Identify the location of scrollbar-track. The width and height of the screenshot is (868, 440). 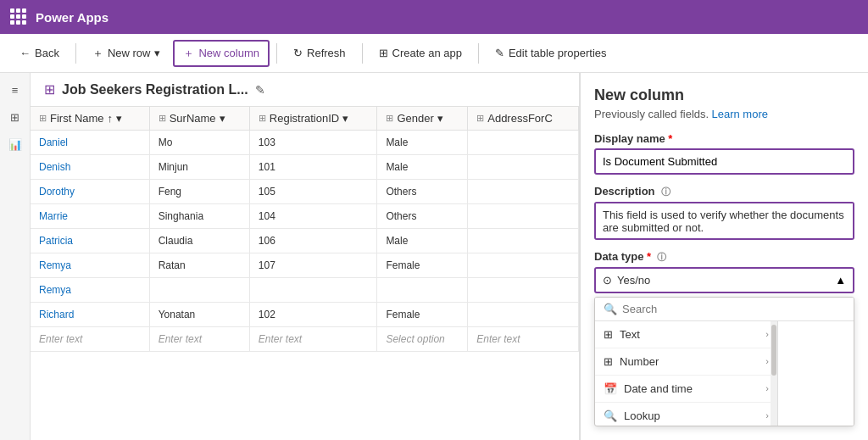
(774, 374).